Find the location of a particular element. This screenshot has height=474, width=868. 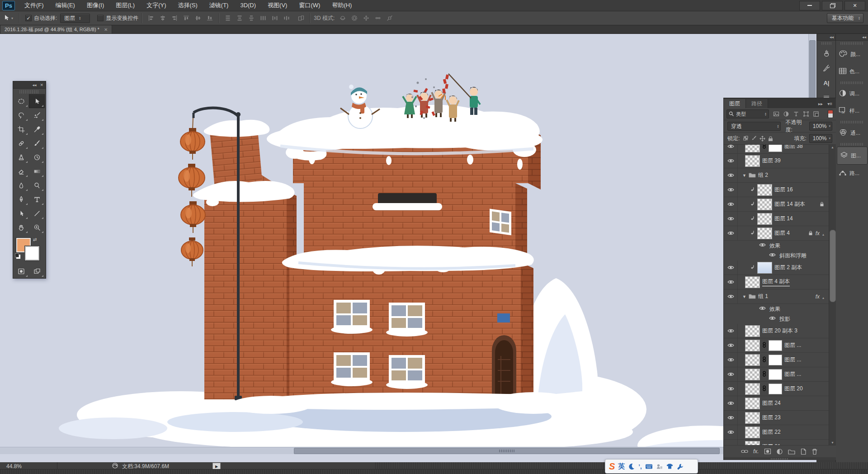

layer-effect-item: 斜面和浮雕 is located at coordinates (780, 256).